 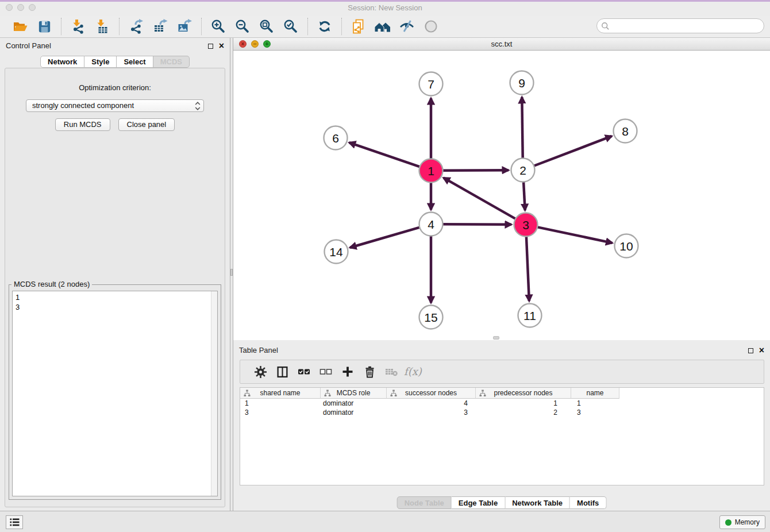 I want to click on zoom-selected-button, so click(x=291, y=26).